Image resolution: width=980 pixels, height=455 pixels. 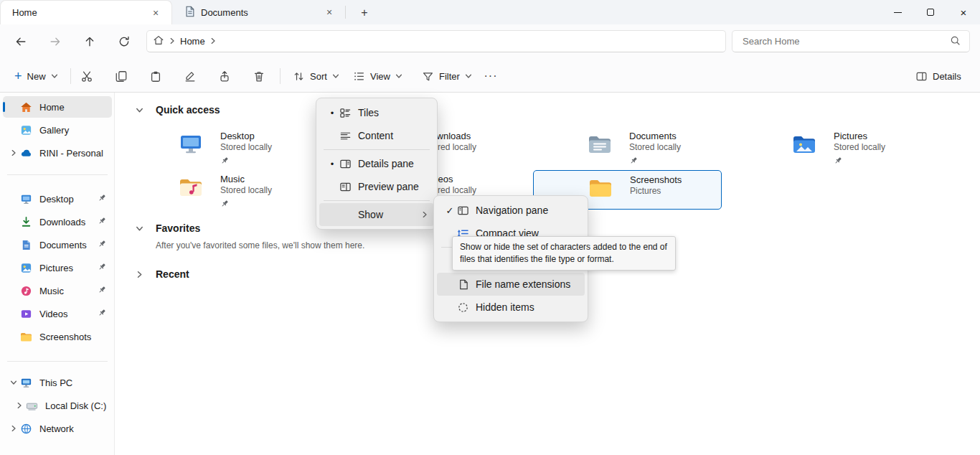 What do you see at coordinates (225, 76) in the screenshot?
I see `share-icon` at bounding box center [225, 76].